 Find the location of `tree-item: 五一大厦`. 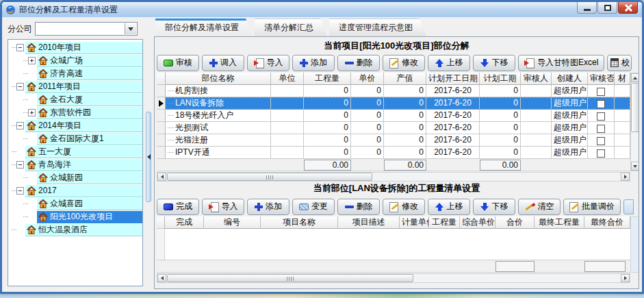

tree-item: 五一大厦 is located at coordinates (75, 152).